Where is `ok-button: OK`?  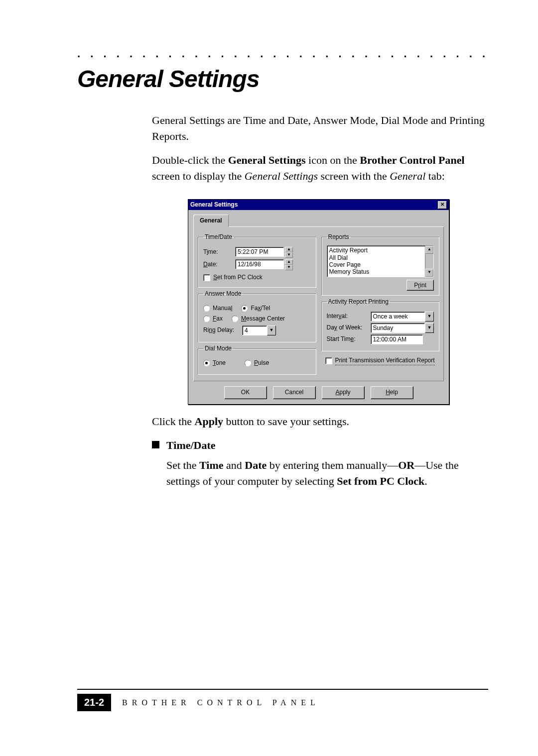
ok-button: OK is located at coordinates (246, 392).